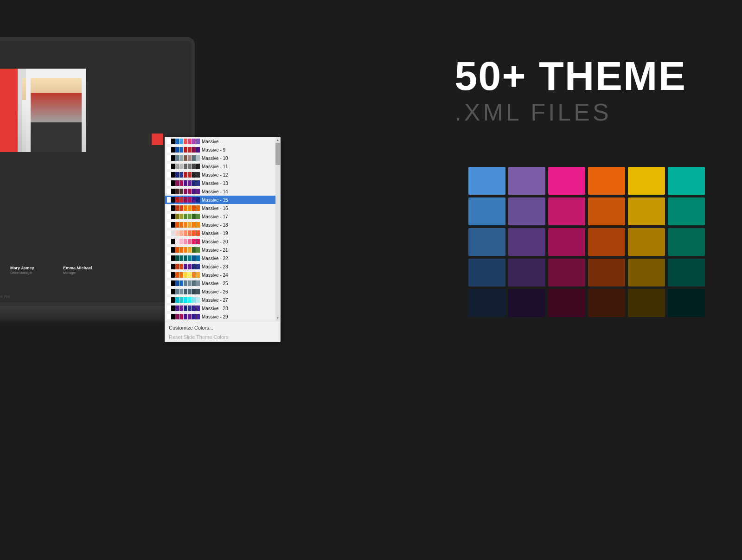 The image size is (742, 560). I want to click on dropdown-item: Massive - 21, so click(220, 250).